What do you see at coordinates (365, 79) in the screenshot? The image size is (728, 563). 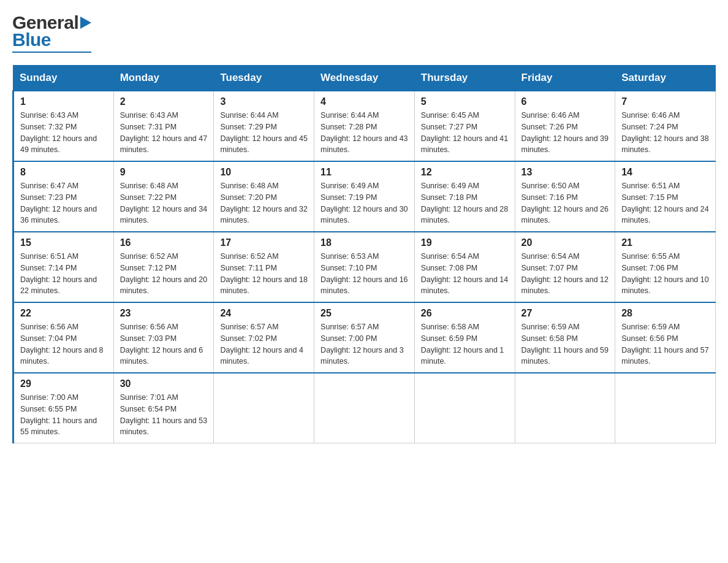 I see `weekday-header-wednesday: Wednesday` at bounding box center [365, 79].